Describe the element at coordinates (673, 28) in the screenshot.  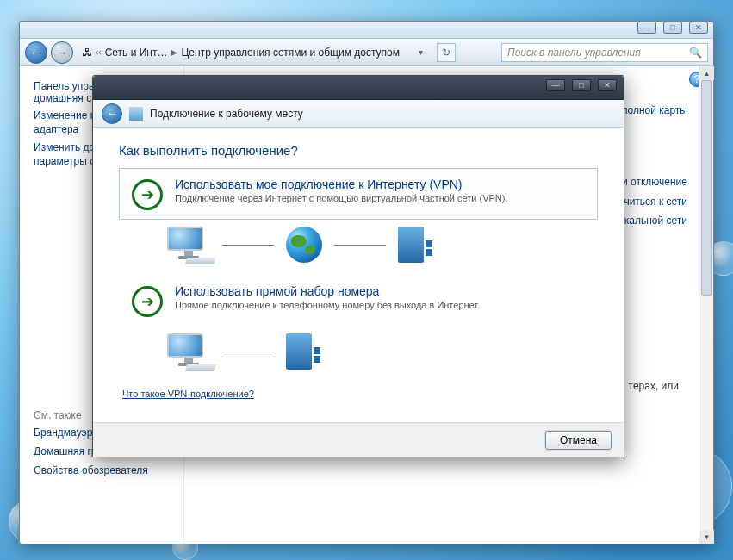
I see `maximize-button: □` at that location.